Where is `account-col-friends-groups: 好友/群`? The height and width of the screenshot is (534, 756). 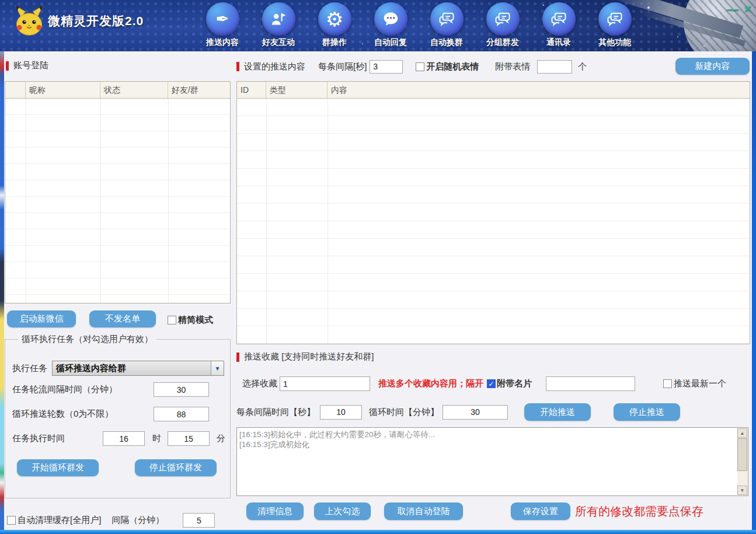 account-col-friends-groups: 好友/群 is located at coordinates (199, 90).